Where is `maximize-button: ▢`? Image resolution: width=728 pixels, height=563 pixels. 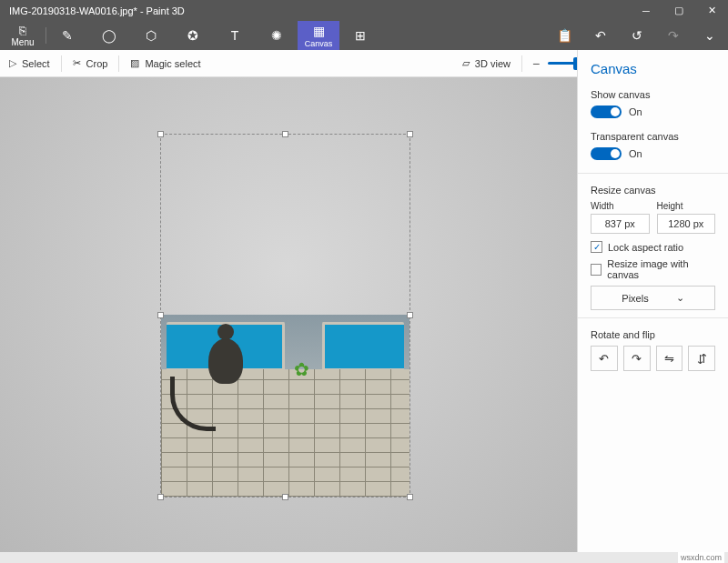
maximize-button: ▢ is located at coordinates (679, 11).